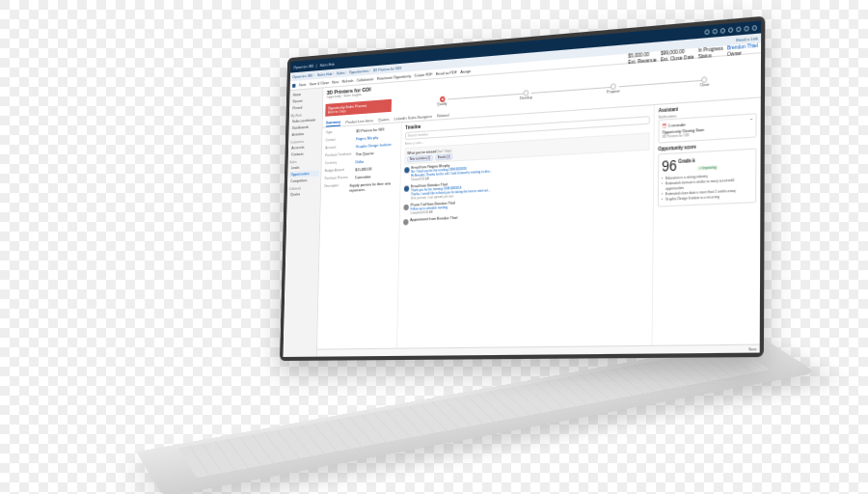  I want to click on score-value: 96, so click(669, 166).